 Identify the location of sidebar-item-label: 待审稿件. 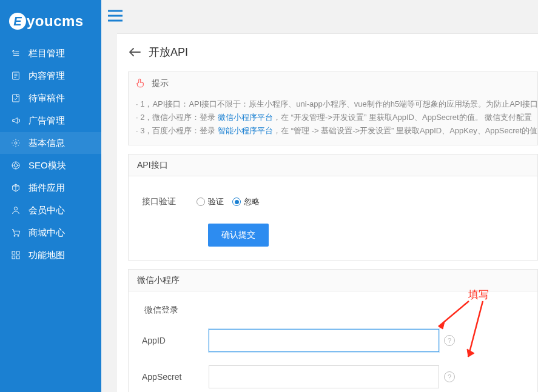
(47, 98).